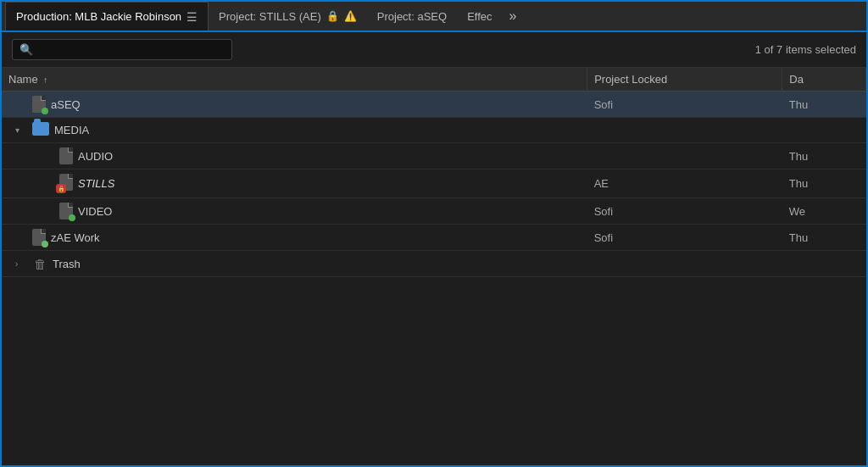 Image resolution: width=868 pixels, height=467 pixels. Describe the element at coordinates (288, 16) in the screenshot. I see `tab-project-stills: Project: STILLS (AE) 🔒 ⚠️` at that location.